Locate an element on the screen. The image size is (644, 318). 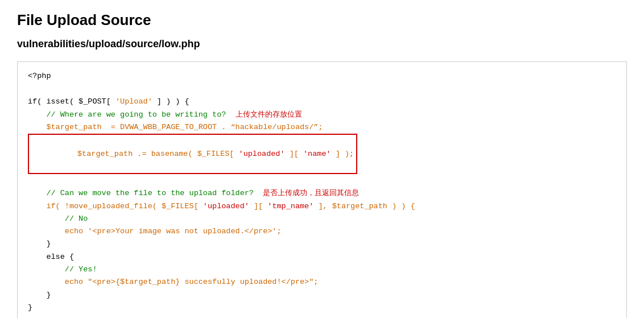
code-line: <?php is located at coordinates (322, 76).